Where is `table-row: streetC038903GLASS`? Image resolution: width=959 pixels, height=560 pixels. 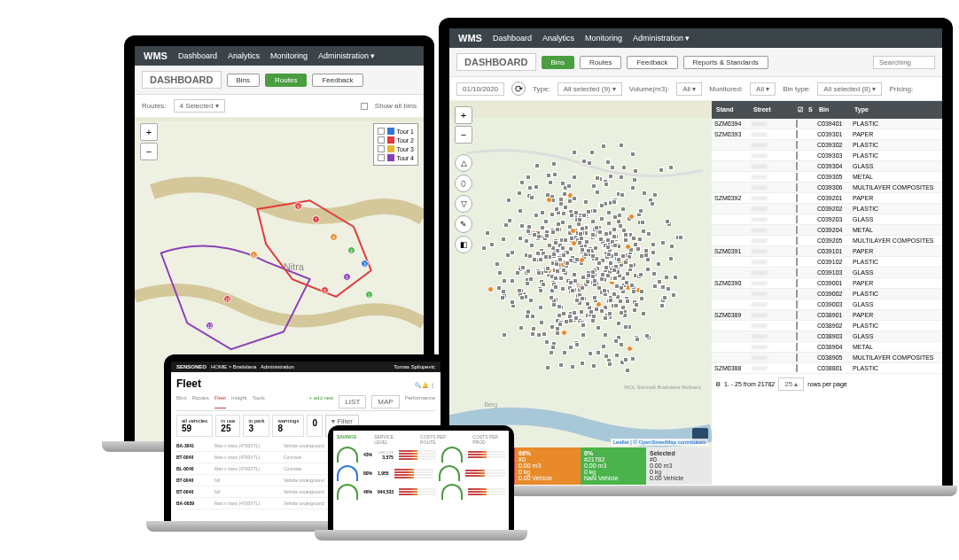 table-row: streetC038903GLASS is located at coordinates (827, 337).